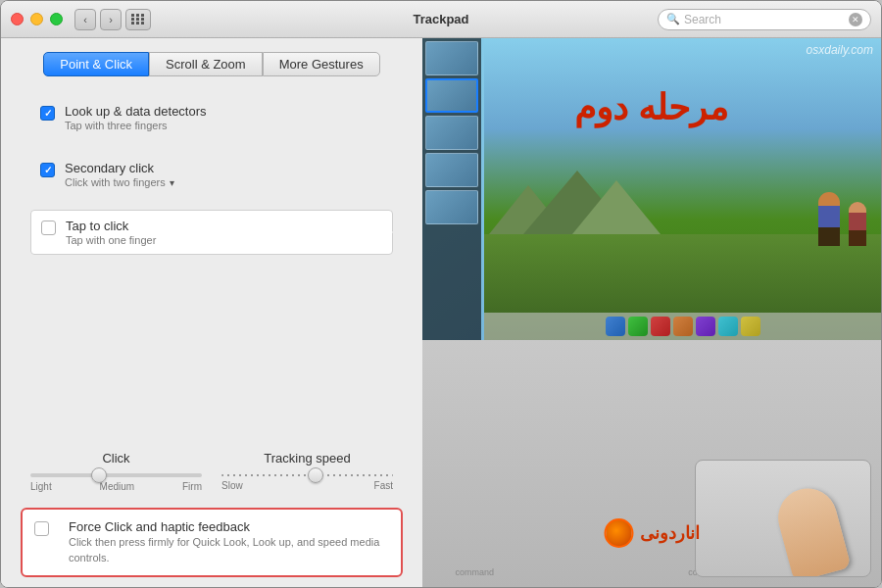 This screenshot has width=882, height=588. Describe the element at coordinates (441, 20) in the screenshot. I see `titlebar: ‹ › Trackpad 🔍 Search ✕` at that location.